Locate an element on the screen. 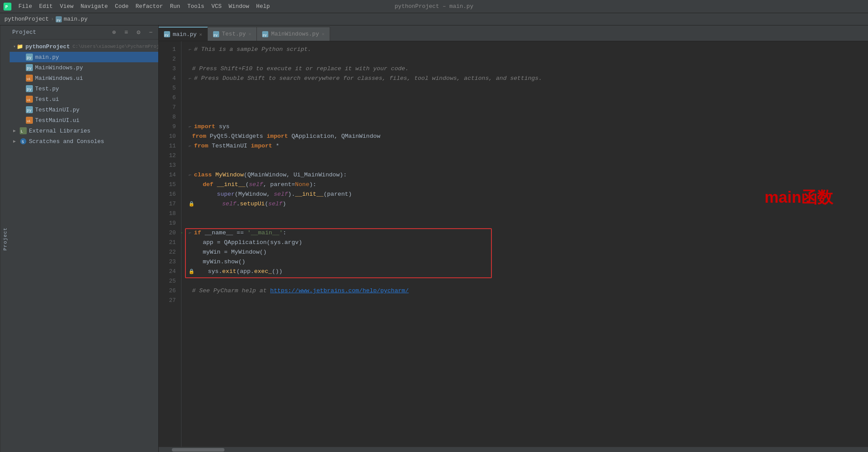 The image size is (868, 452). svg-text: s is located at coordinates (23, 142).